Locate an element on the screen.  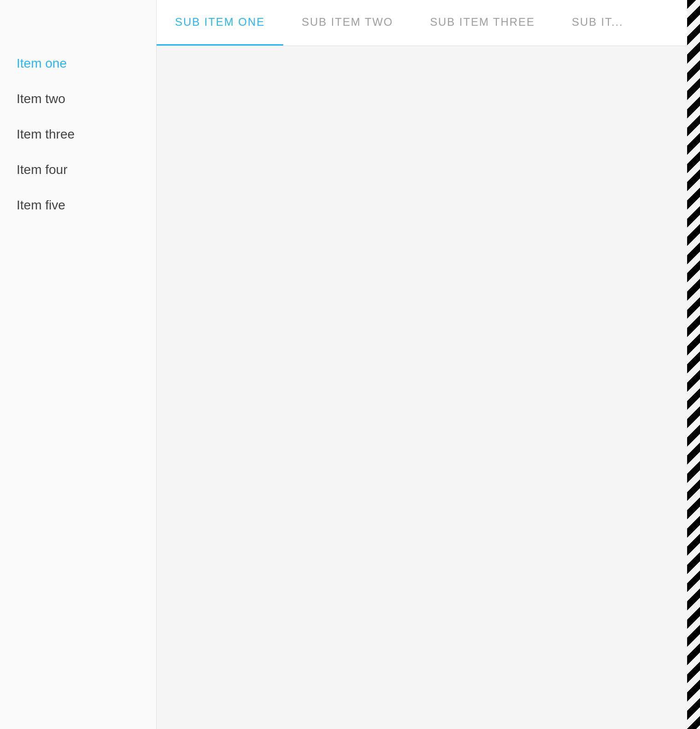
sidebar-item-4: Item five is located at coordinates (78, 205).